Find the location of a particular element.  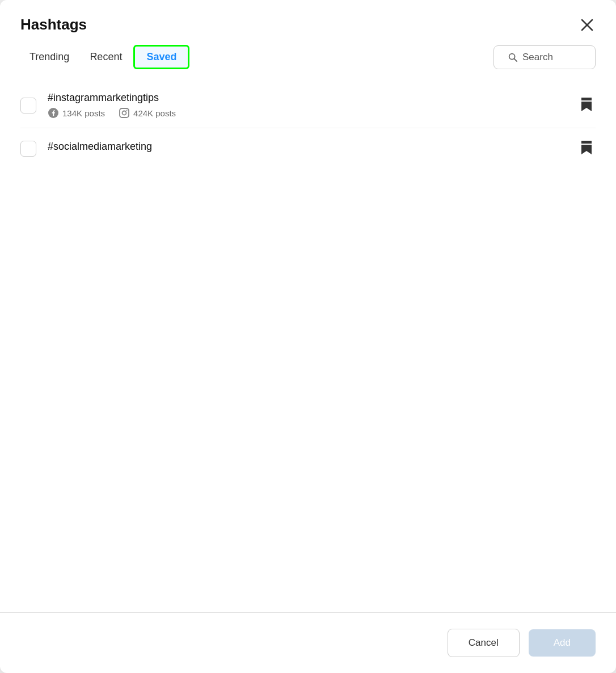

add-button: Add is located at coordinates (562, 643).